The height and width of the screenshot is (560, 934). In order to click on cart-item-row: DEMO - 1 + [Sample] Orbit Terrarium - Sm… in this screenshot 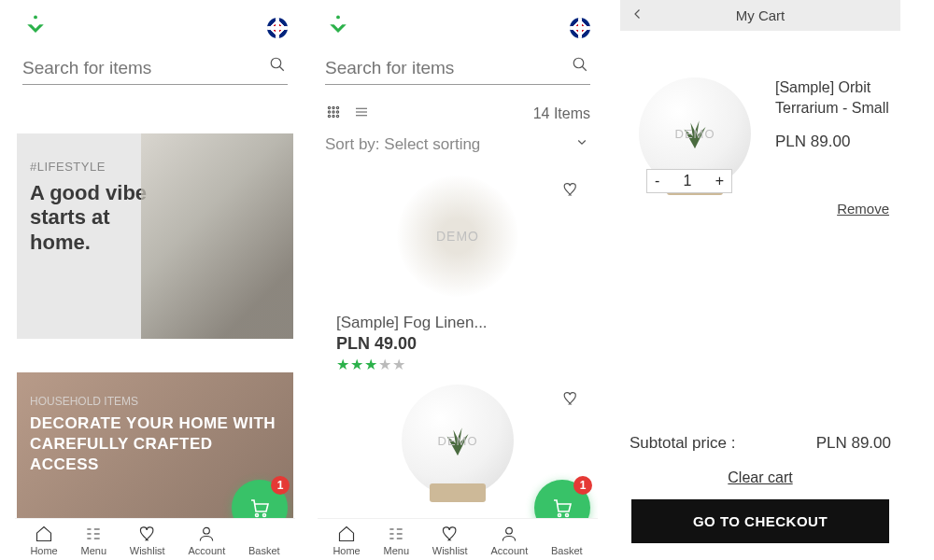, I will do `click(760, 110)`.